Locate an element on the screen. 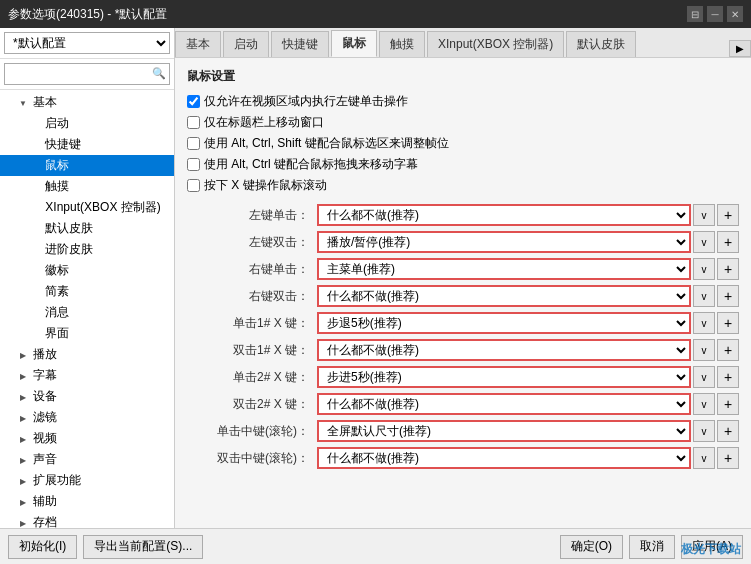 This screenshot has height=564, width=751. tree-item-progress: 进阶皮肤 is located at coordinates (87, 250).